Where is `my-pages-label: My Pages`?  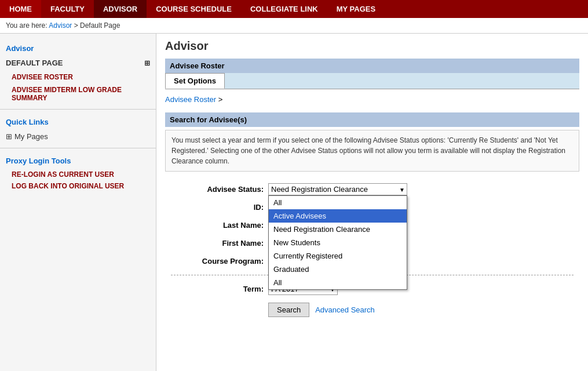
my-pages-label: My Pages is located at coordinates (31, 137).